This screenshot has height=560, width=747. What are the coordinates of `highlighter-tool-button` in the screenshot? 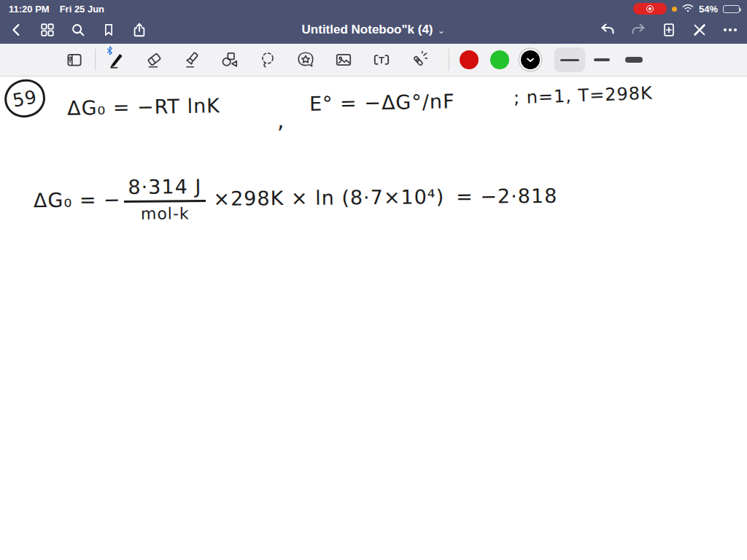 It's located at (192, 60).